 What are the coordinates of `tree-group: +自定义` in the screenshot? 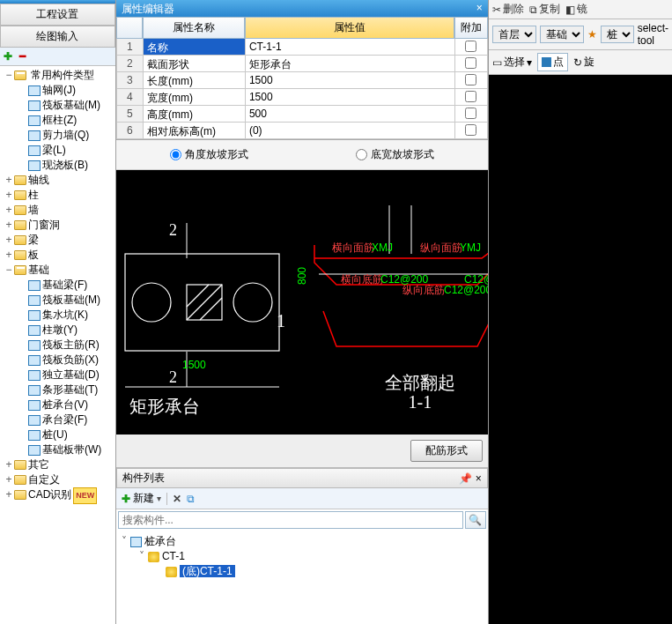 It's located at (58, 479).